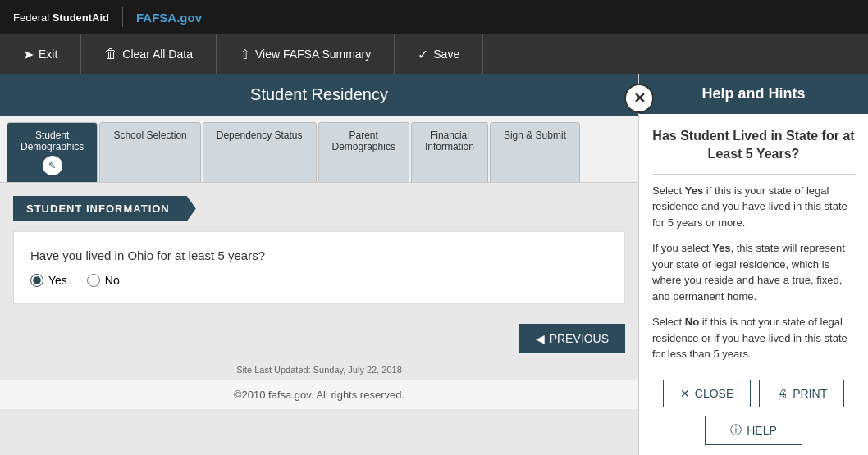 The image size is (868, 455). What do you see at coordinates (37, 280) in the screenshot?
I see `radio-yes-input` at bounding box center [37, 280].